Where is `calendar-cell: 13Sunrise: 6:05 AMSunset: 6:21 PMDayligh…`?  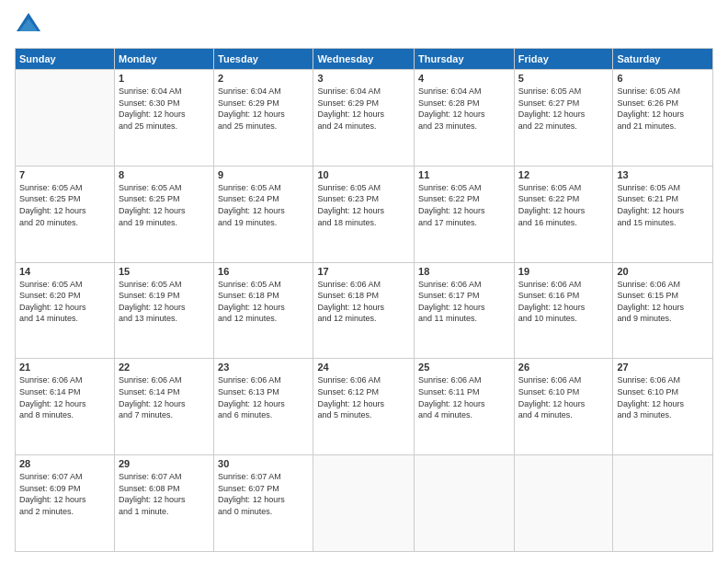
calendar-cell: 13Sunrise: 6:05 AMSunset: 6:21 PMDayligh… is located at coordinates (664, 213).